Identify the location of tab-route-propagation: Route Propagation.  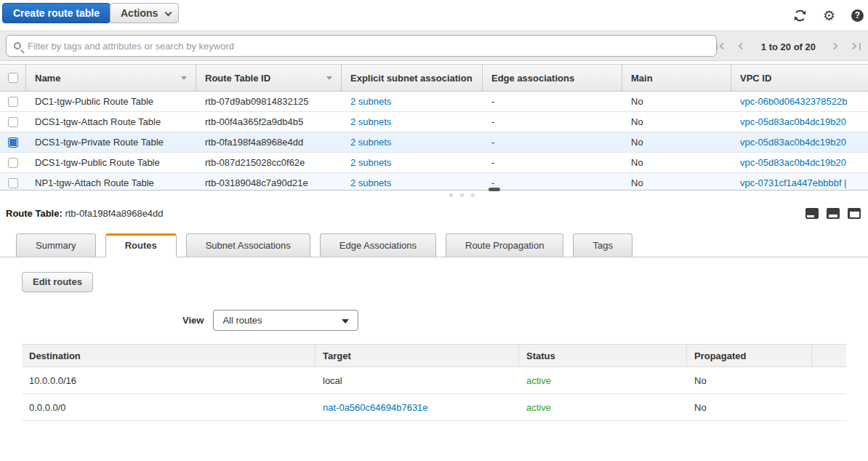
(505, 246).